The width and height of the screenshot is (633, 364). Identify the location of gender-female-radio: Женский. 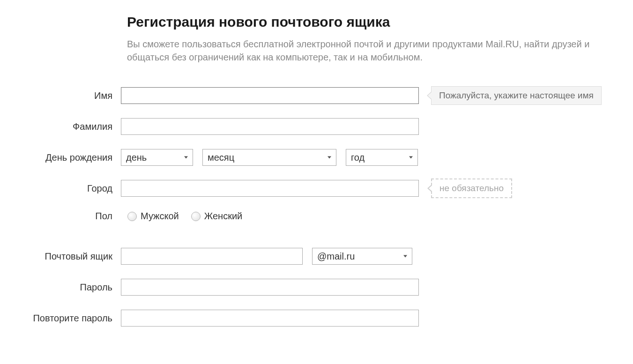
(216, 216).